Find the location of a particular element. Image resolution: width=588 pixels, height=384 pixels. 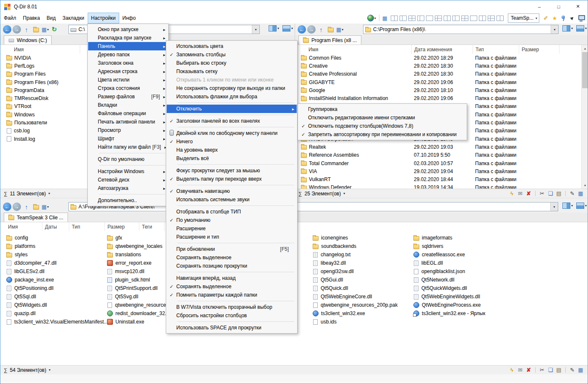

menu-item: Размер файлов [F9] ▸ is located at coordinates (128, 97).